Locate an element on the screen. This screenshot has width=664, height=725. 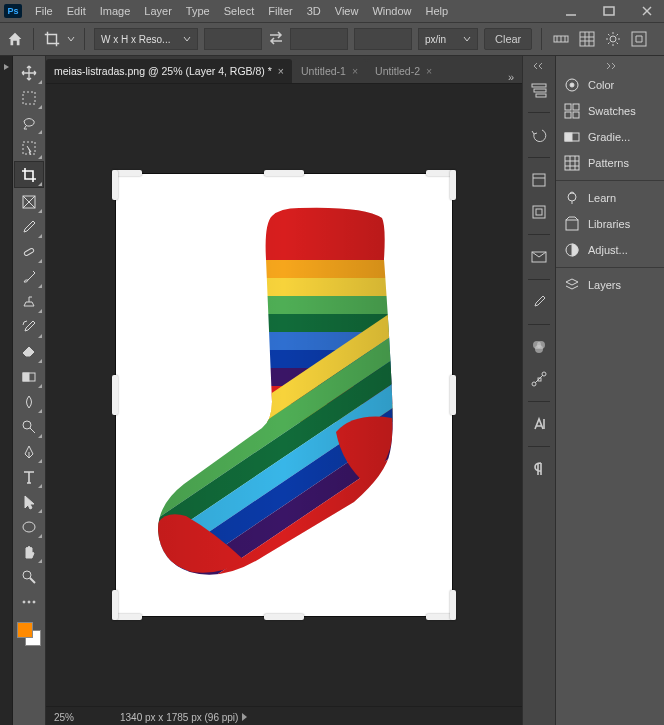
panel-libraries: Libraries is located at coordinates (610, 224).